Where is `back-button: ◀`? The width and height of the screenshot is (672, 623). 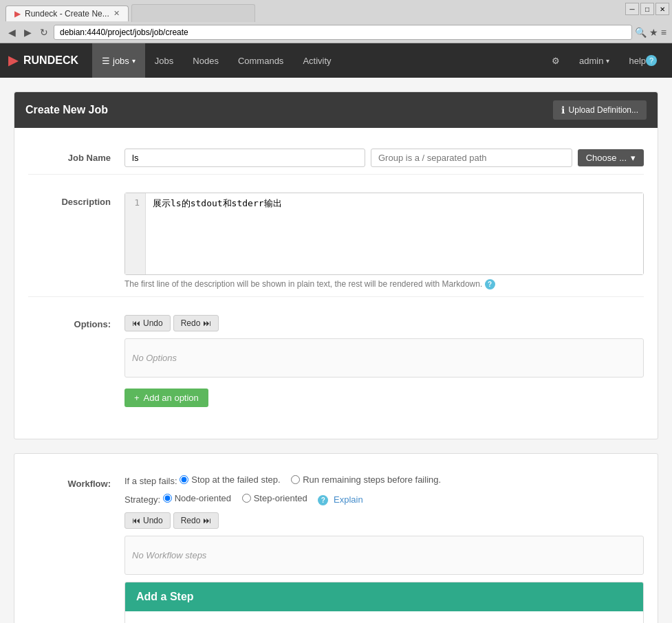
back-button: ◀ is located at coordinates (12, 32).